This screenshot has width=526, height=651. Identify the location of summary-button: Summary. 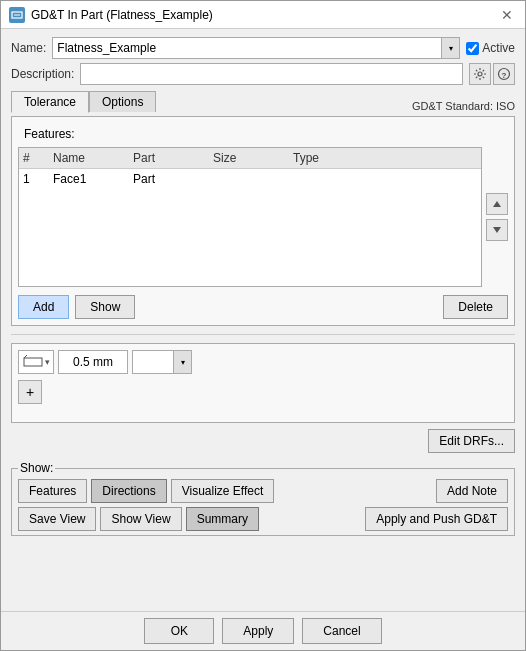
(222, 519).